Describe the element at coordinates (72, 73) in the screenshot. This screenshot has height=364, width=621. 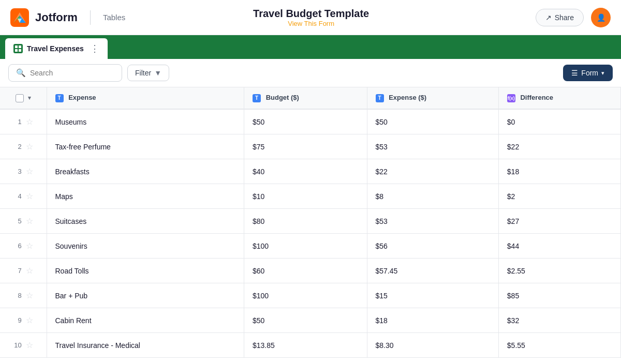
I see `search-input` at that location.